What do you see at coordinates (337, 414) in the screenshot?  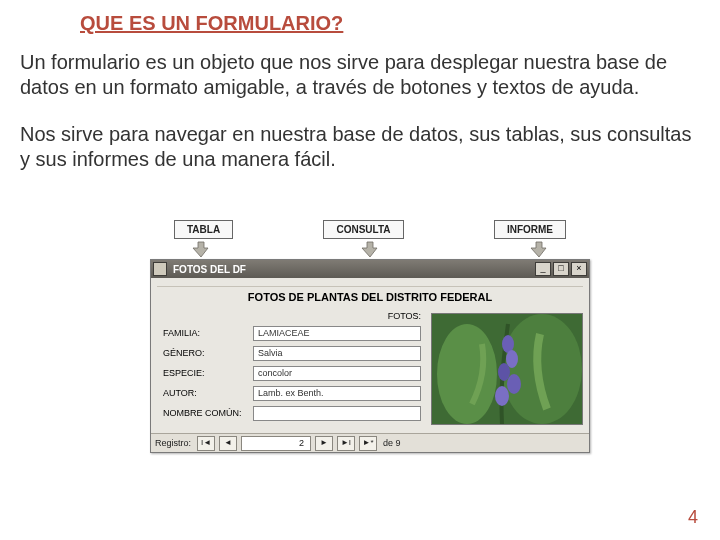 I see `value-nombrecomun` at bounding box center [337, 414].